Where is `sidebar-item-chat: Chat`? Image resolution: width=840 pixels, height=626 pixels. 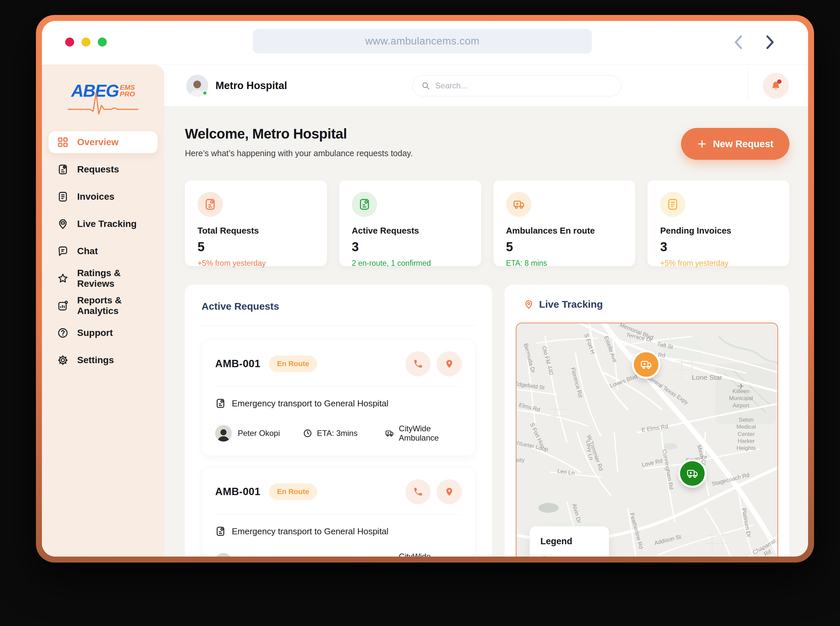 sidebar-item-chat: Chat is located at coordinates (103, 251).